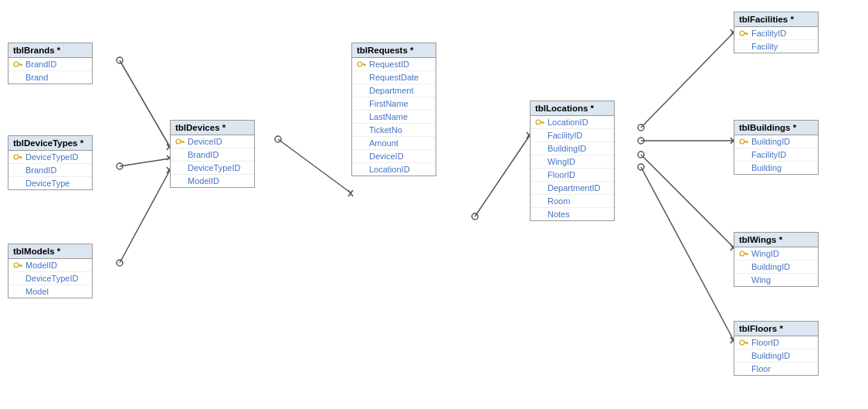  I want to click on table-row: Building, so click(776, 168).